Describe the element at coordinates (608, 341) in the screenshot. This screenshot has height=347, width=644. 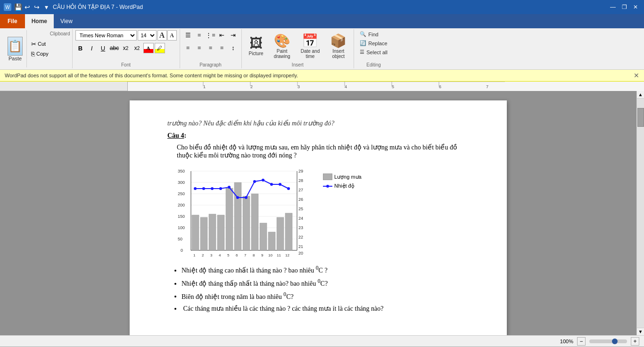
I see `zoom-slider` at that location.